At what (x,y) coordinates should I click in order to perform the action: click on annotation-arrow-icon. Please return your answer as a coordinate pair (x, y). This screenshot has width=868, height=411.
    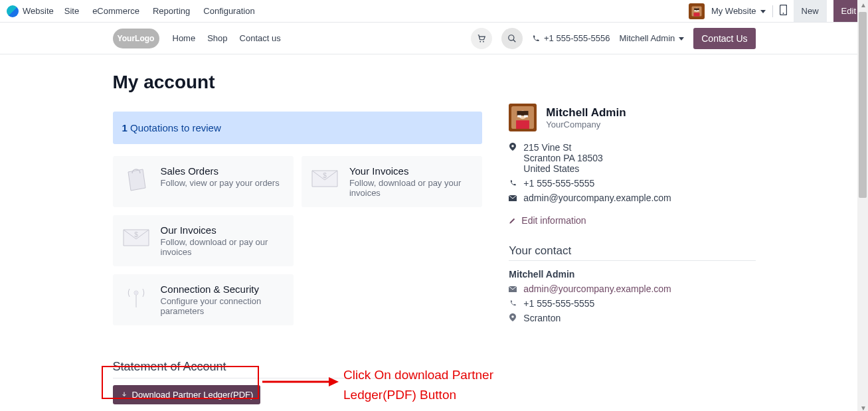
    Looking at the image, I should click on (300, 382).